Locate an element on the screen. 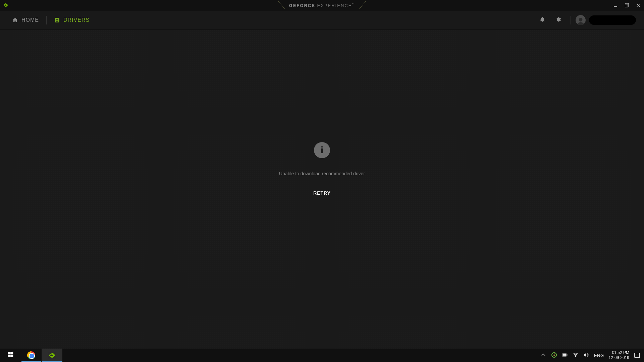  nvidia-logo-icon is located at coordinates (6, 5).